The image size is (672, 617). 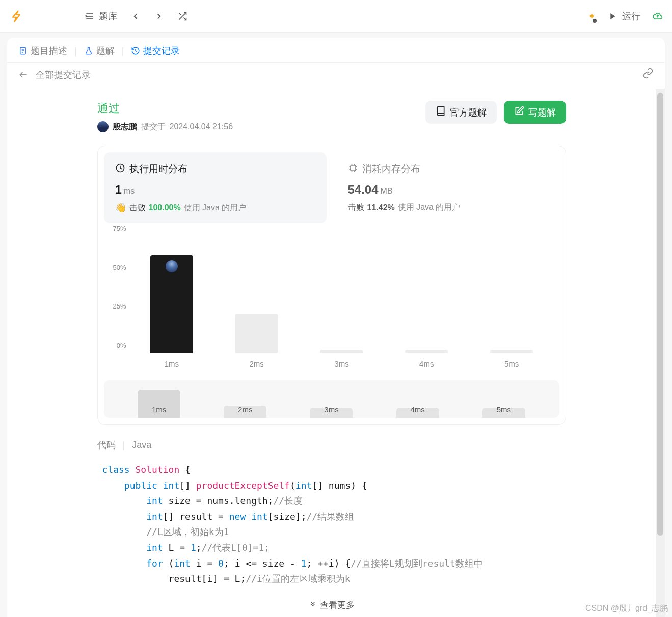 I want to click on list-icon, so click(x=90, y=16).